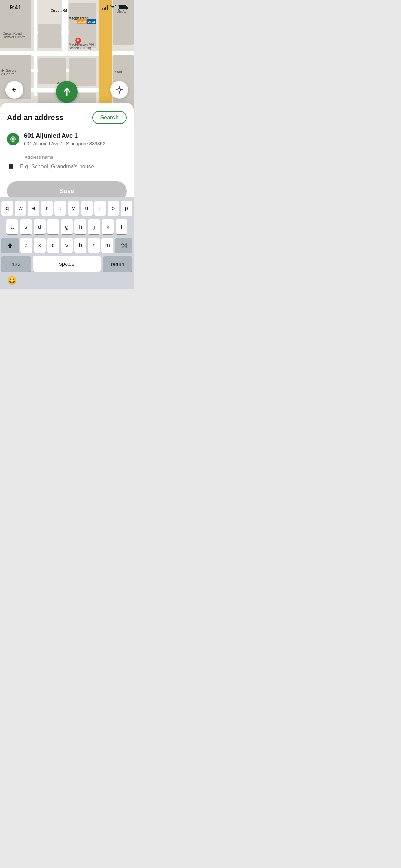 Image resolution: width=401 pixels, height=868 pixels. Describe the element at coordinates (40, 245) in the screenshot. I see `key-x: x` at that location.